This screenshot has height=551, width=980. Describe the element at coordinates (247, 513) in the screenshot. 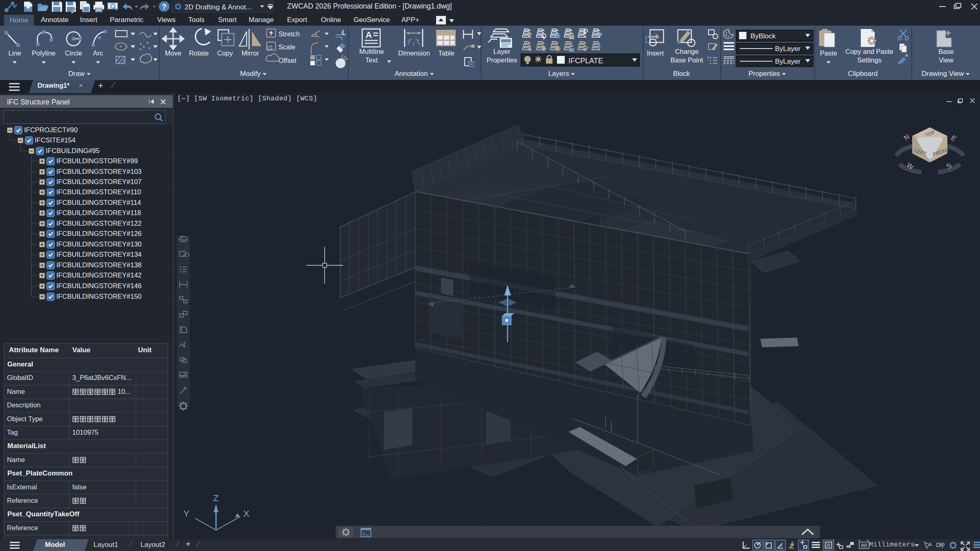

I see `svg-text: X` at that location.